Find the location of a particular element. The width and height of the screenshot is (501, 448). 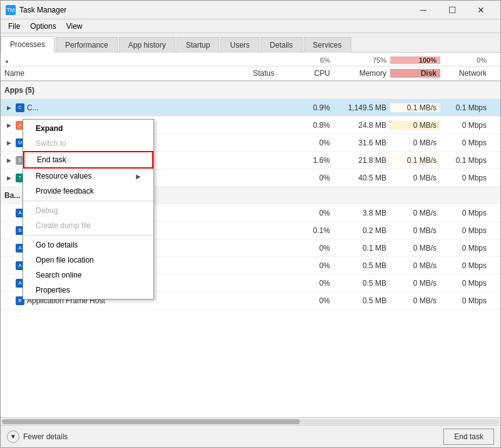

proc-mem-4: 21.8 MB is located at coordinates (362, 160).